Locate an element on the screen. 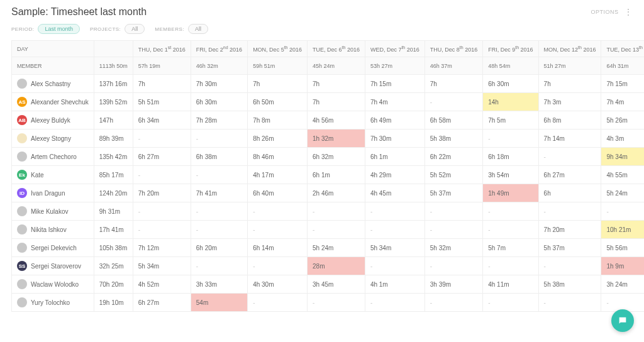  time-cell: 3h 33m is located at coordinates (219, 284).